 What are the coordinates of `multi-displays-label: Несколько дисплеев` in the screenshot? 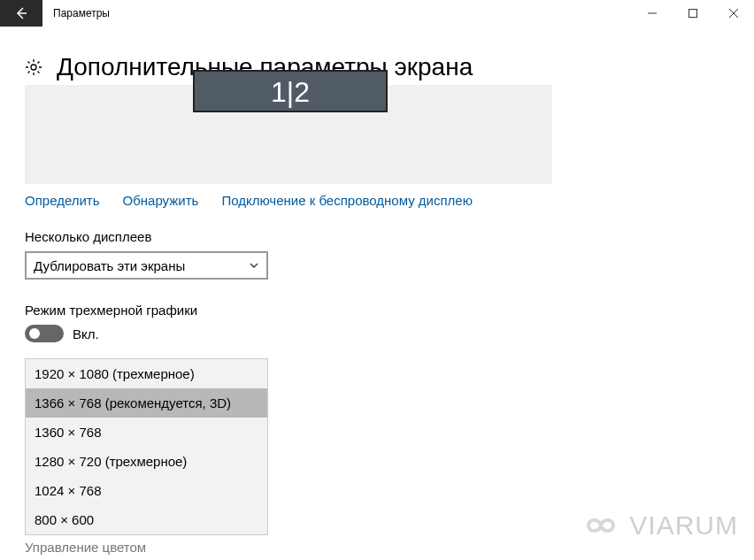 It's located at (377, 237).